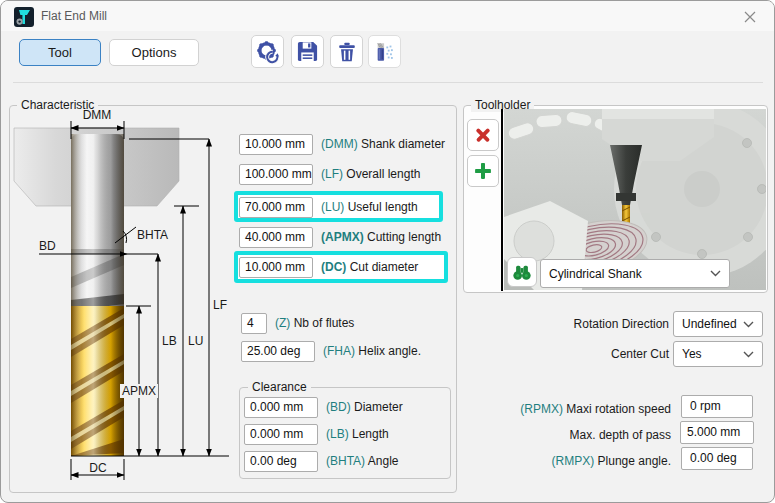 Image resolution: width=775 pixels, height=503 pixels. I want to click on settings-button, so click(268, 52).